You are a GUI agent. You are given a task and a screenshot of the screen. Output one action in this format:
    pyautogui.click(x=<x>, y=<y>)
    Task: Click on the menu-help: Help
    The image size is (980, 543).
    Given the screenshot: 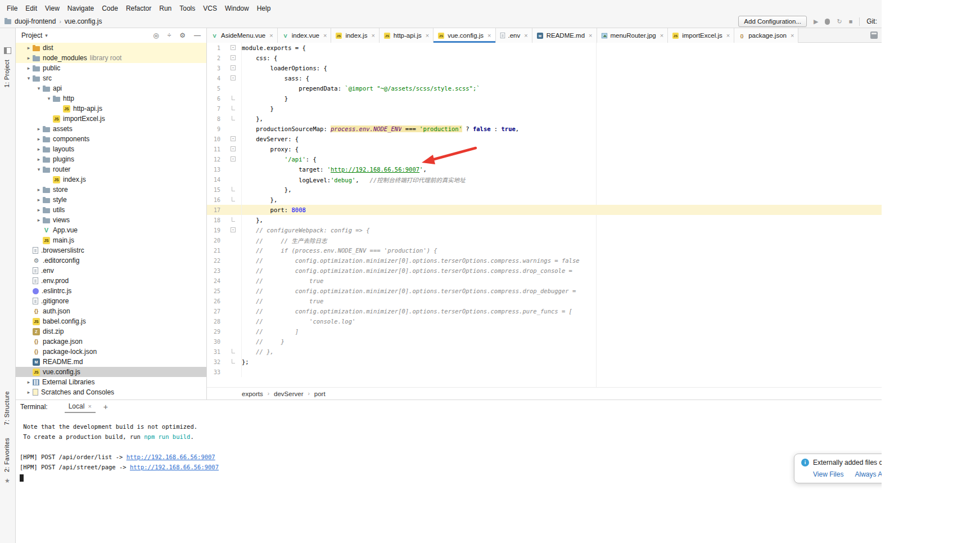 What is the action you would take?
    pyautogui.click(x=264, y=8)
    